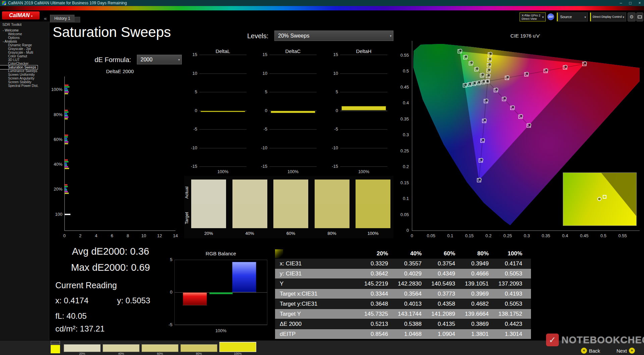 Image resolution: width=644 pixels, height=355 pixels. Describe the element at coordinates (332, 54) in the screenshot. I see `deltah-ytick: 15` at that location.